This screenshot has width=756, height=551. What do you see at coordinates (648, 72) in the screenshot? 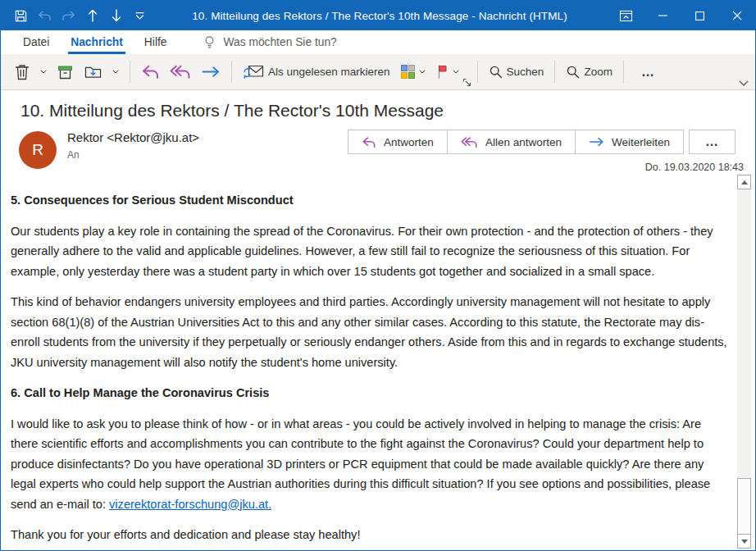
I see `more-commands-button: …` at bounding box center [648, 72].